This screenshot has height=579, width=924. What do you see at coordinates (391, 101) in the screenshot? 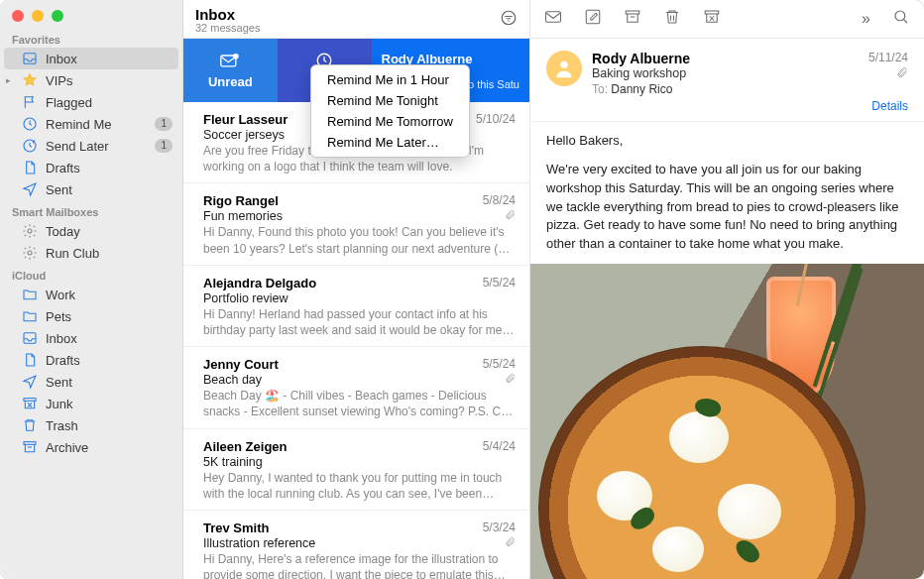
I see `context-menu-item: Remind Me Tonight` at bounding box center [391, 101].